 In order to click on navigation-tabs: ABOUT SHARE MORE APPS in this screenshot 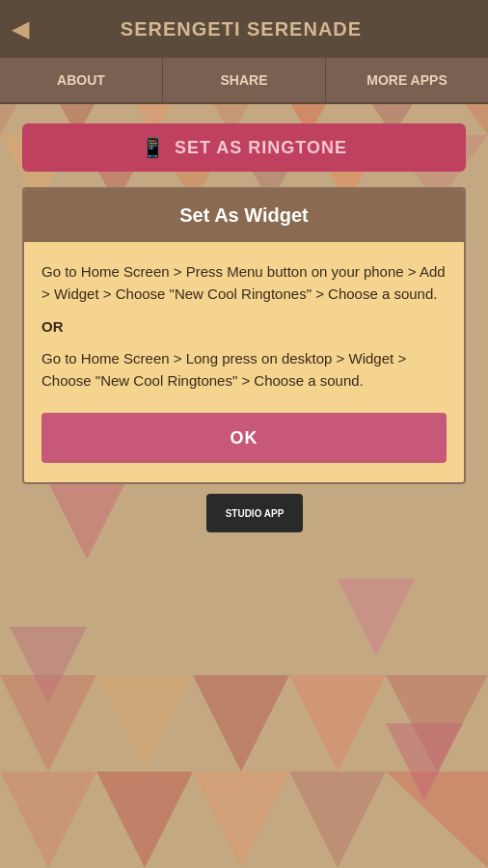, I will do `click(244, 81)`.